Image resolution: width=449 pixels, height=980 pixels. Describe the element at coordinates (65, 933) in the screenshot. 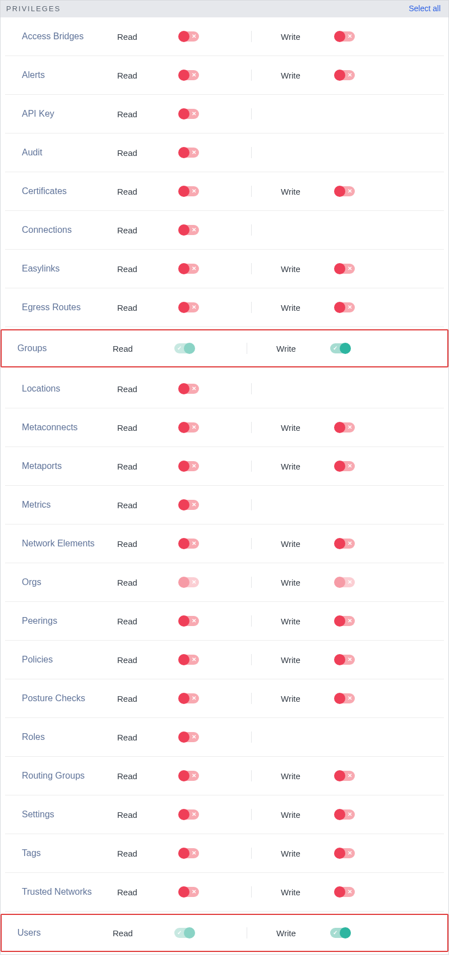

I see `privilege-name: Users` at that location.